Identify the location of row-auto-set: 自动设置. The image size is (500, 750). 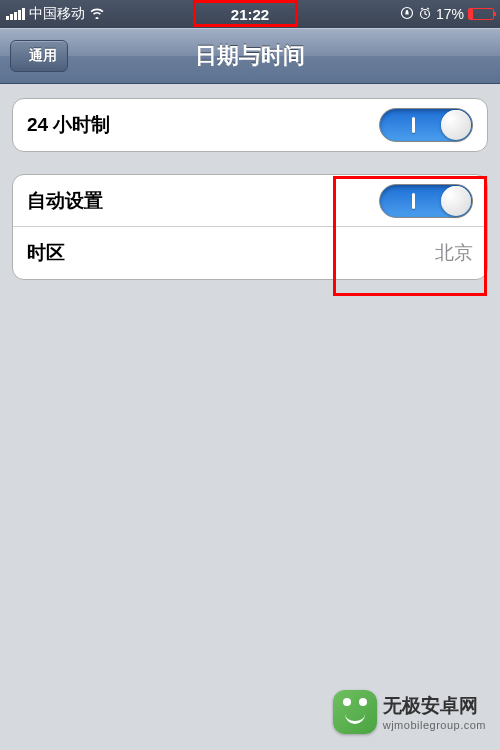
(250, 201).